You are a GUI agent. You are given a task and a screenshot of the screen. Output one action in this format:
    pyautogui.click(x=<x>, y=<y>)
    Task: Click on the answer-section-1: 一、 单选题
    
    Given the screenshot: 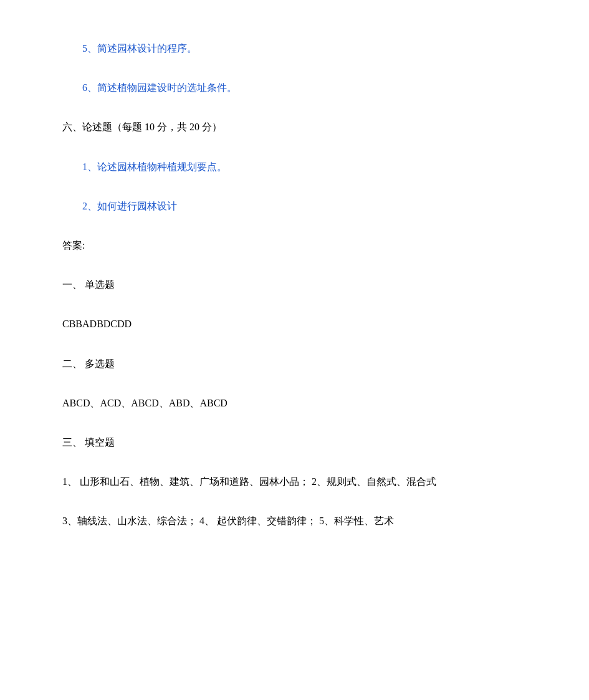 What is the action you would take?
    pyautogui.click(x=294, y=284)
    